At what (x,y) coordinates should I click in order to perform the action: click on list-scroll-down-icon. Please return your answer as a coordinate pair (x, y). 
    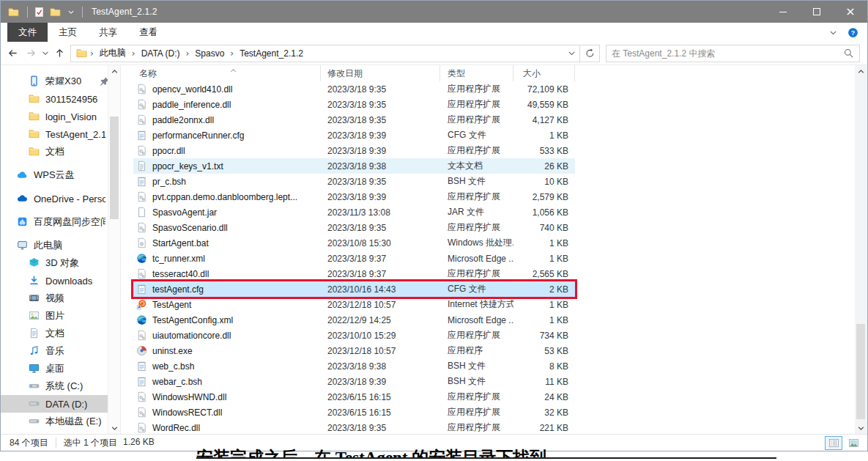
    Looking at the image, I should click on (861, 428).